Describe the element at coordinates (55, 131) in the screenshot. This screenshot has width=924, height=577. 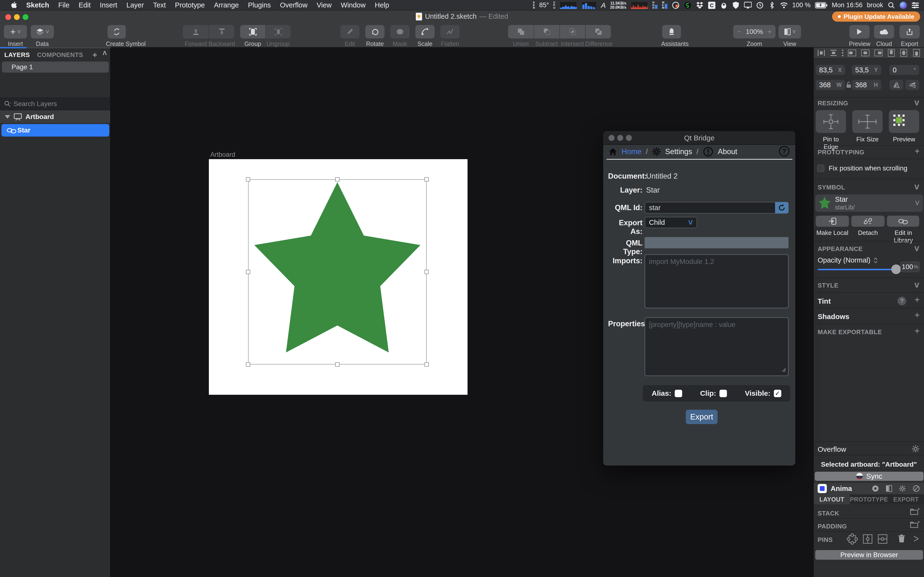
I see `layer-row-star-selected: Star` at that location.